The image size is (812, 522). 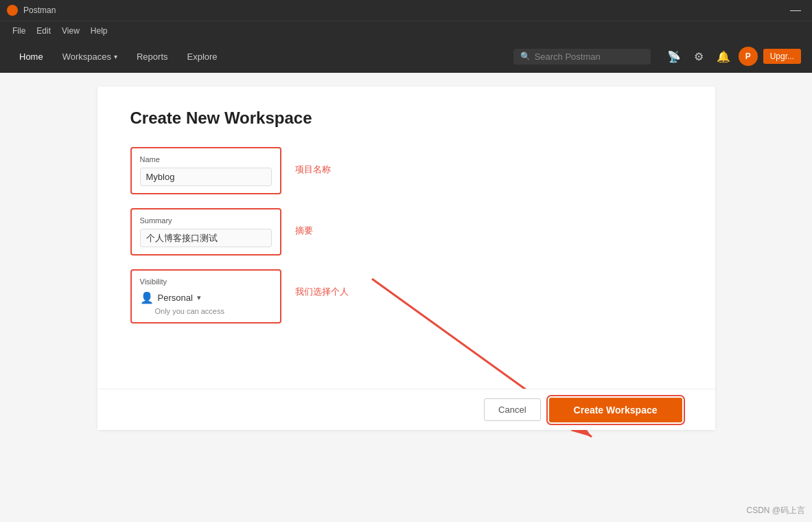 I want to click on search-placeholder: Search Postman, so click(x=568, y=56).